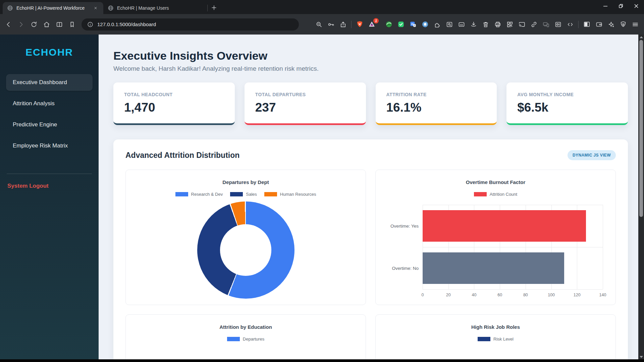 The image size is (644, 362). I want to click on chart-title: Departures by Dept, so click(246, 182).